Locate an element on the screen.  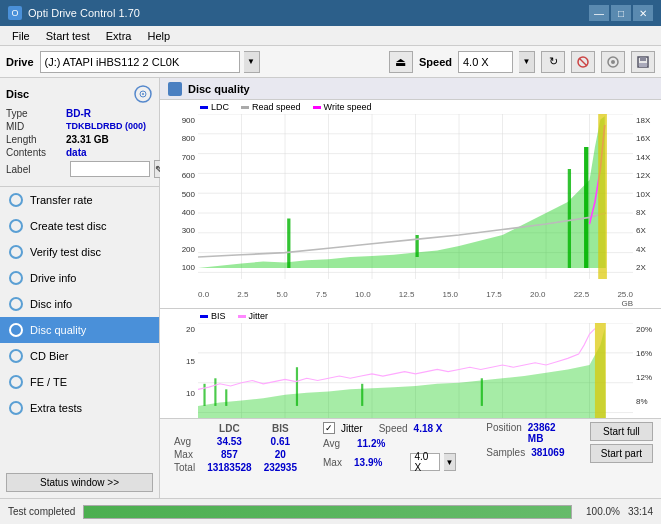
menu-extra: Extra is located at coordinates (119, 36).